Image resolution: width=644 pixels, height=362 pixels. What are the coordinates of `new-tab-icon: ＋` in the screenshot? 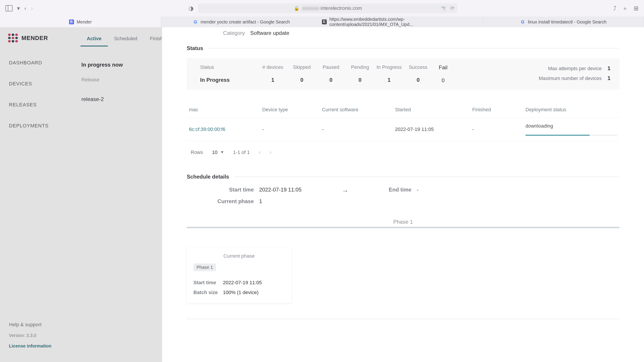 It's located at (625, 8).